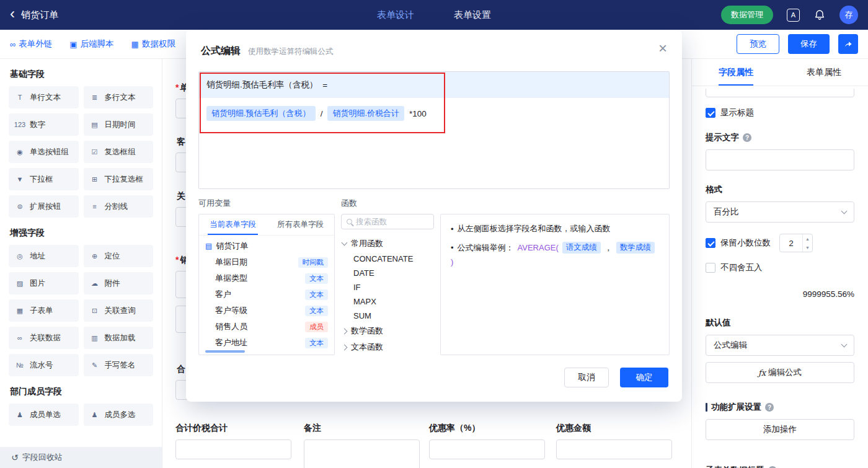 This screenshot has height=468, width=868. What do you see at coordinates (820, 15) in the screenshot?
I see `notification-icon` at bounding box center [820, 15].